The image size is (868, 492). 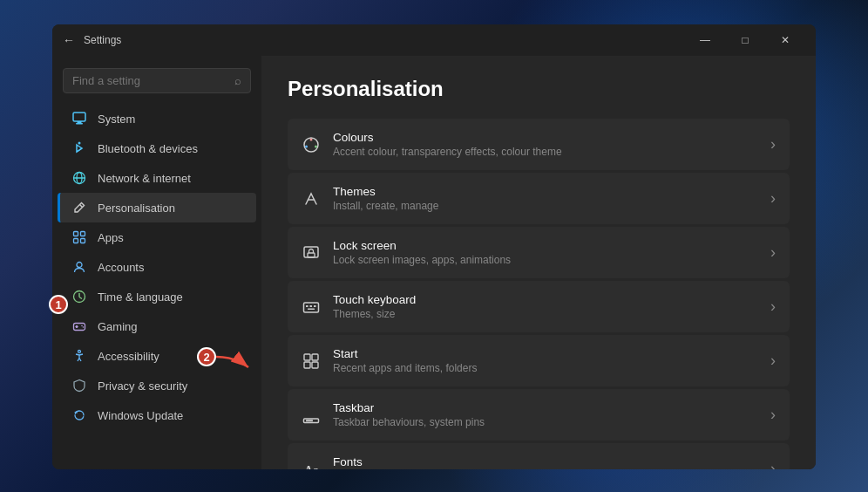 What do you see at coordinates (311, 199) in the screenshot?
I see `themes-icon` at bounding box center [311, 199].